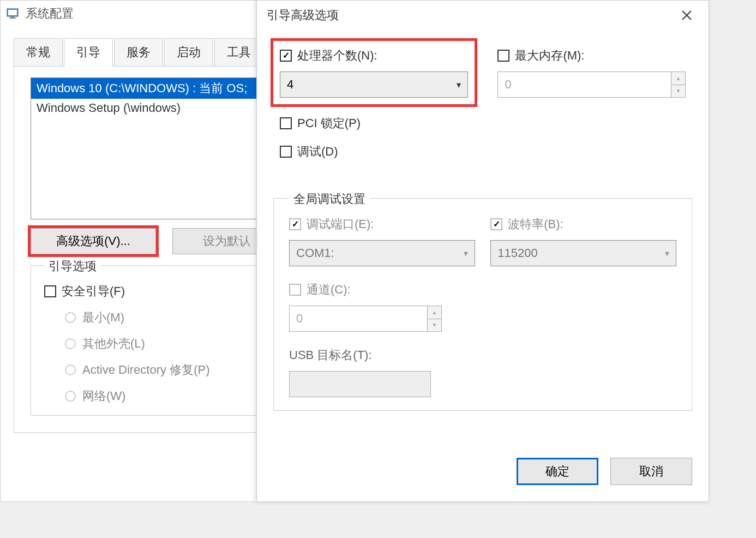 This screenshot has width=756, height=538. What do you see at coordinates (309, 152) in the screenshot?
I see `debug-checkbox: 调试(D)` at bounding box center [309, 152].